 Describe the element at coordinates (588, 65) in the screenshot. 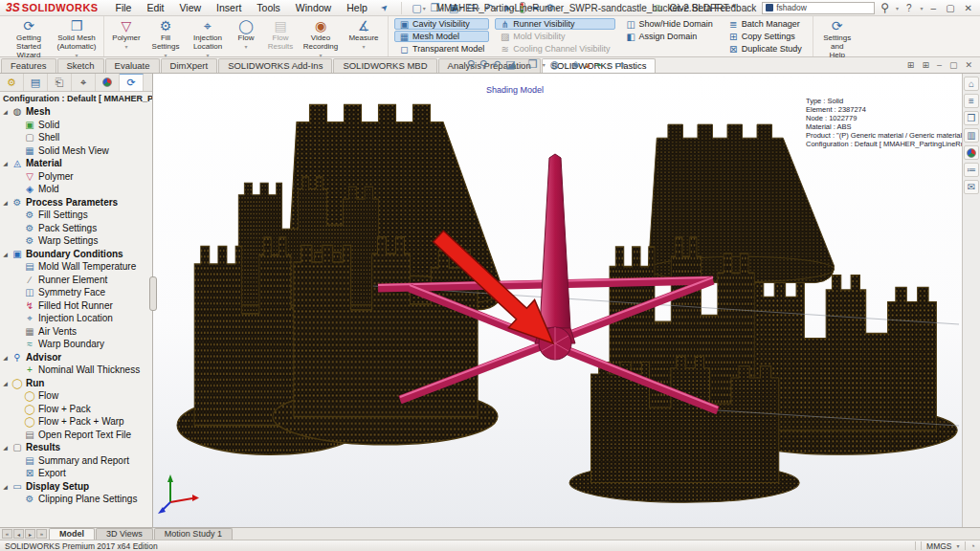

I see `edit-appearance-icon: ◕` at that location.